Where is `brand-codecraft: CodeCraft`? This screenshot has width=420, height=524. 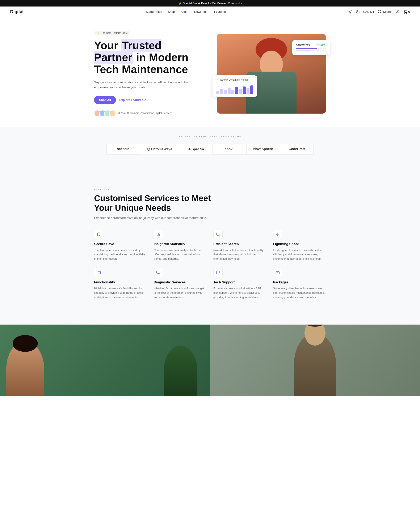
brand-codecraft: CodeCraft is located at coordinates (297, 149).